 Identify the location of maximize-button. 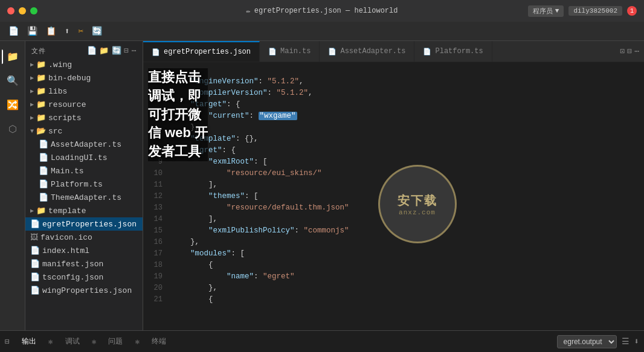
(34, 11).